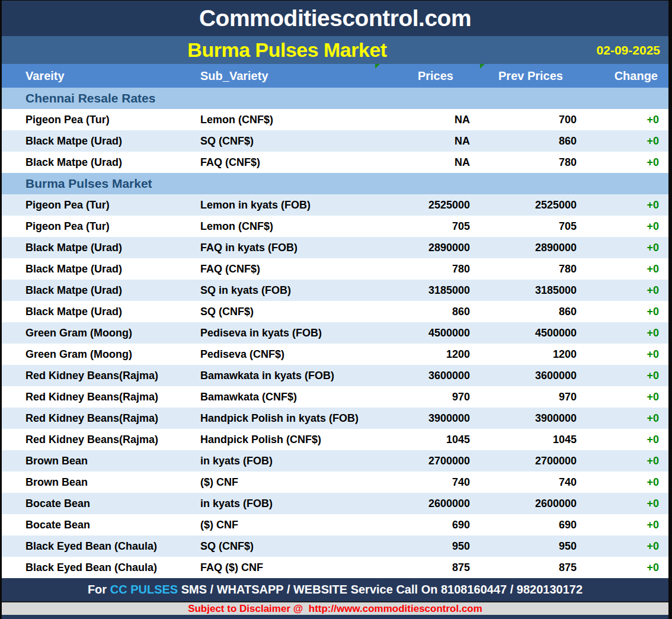  Describe the element at coordinates (620, 50) in the screenshot. I see `report-date: 02-09-2025` at that location.